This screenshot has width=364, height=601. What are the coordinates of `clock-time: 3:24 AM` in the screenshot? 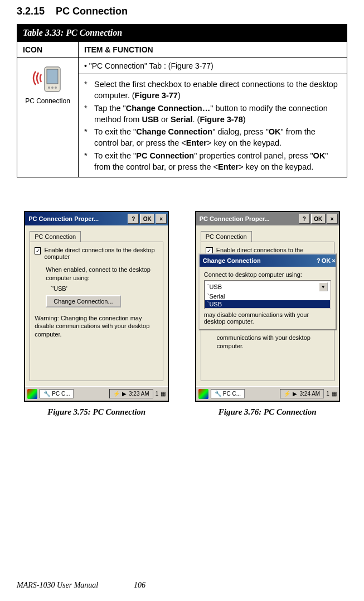 It's located at (310, 394).